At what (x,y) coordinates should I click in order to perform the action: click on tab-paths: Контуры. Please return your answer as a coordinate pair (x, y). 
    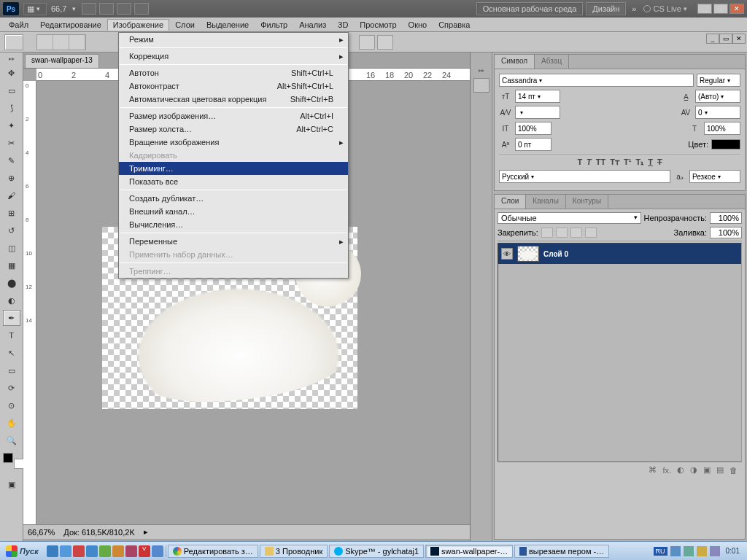
    Looking at the image, I should click on (587, 201).